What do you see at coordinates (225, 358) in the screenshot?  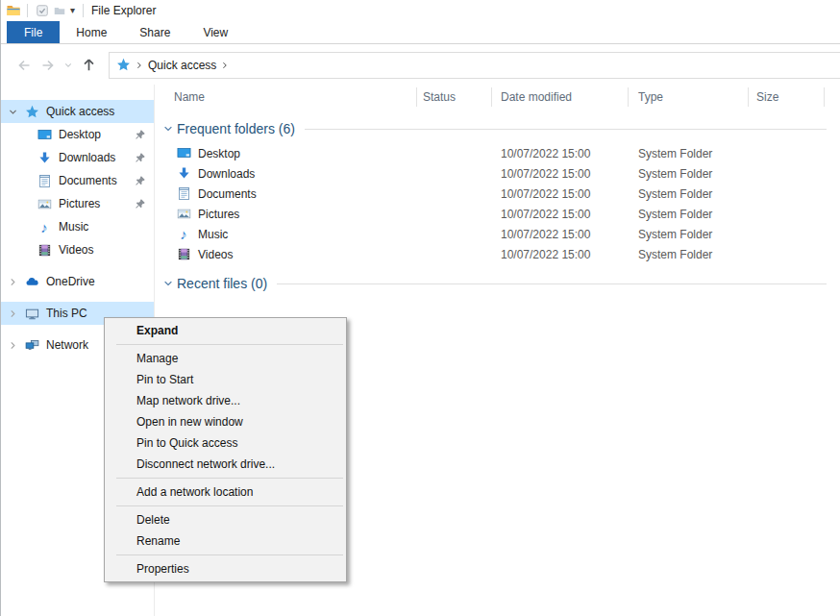 I see `menu-item-manage: Manage` at bounding box center [225, 358].